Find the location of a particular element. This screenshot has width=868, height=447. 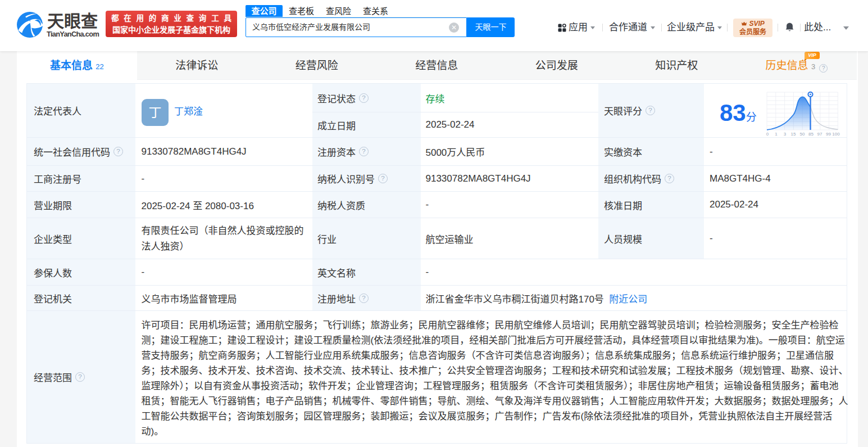

svg-text: 97 is located at coordinates (820, 134).